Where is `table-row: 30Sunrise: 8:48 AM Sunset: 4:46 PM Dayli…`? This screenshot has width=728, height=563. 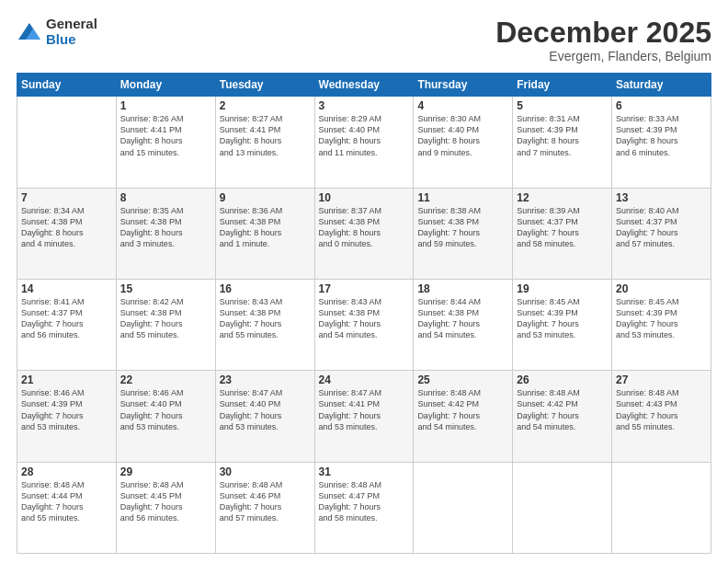 table-row: 30Sunrise: 8:48 AM Sunset: 4:46 PM Dayli… is located at coordinates (265, 508).